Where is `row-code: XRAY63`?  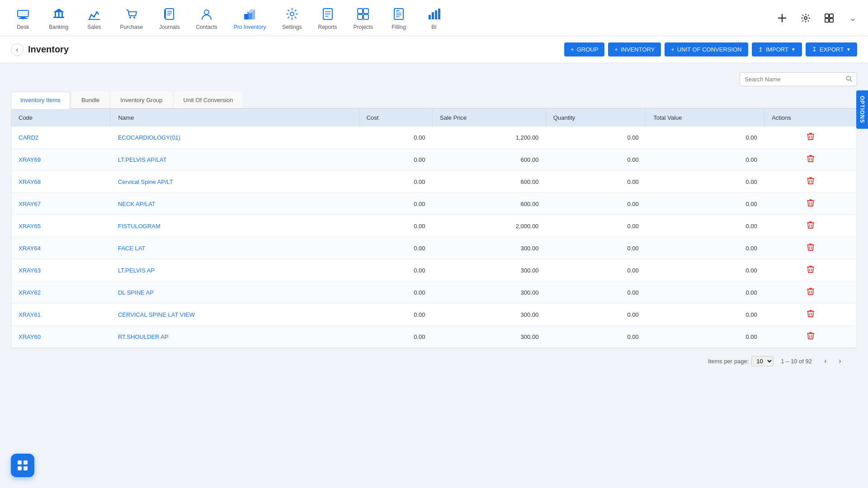 row-code: XRAY63 is located at coordinates (30, 270).